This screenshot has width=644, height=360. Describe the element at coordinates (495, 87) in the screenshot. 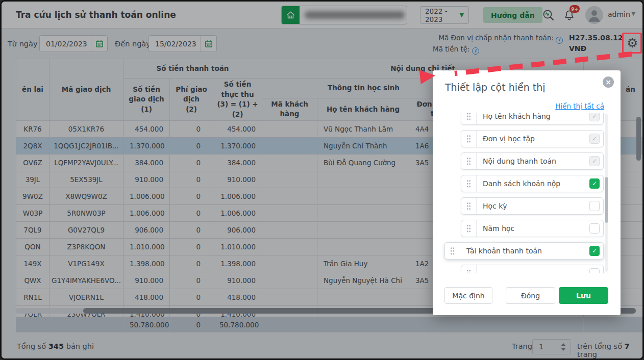

I see `modal-title: Thiết lập cột hiển thị` at that location.